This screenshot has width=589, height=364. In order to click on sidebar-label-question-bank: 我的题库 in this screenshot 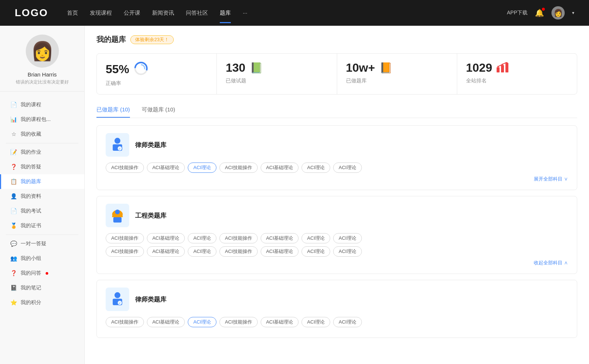, I will do `click(31, 182)`.